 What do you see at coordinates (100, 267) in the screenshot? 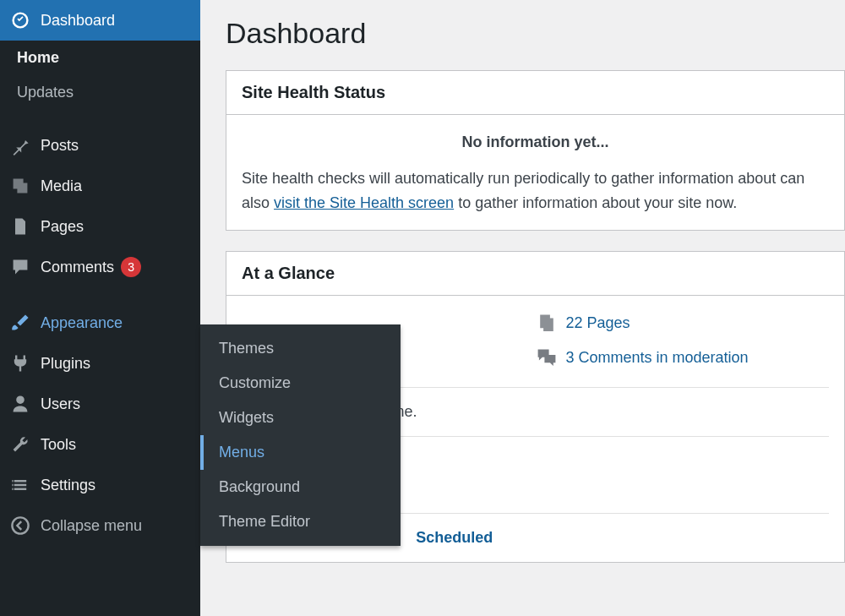
I see `sidebar-item-comments: Comments 3` at bounding box center [100, 267].